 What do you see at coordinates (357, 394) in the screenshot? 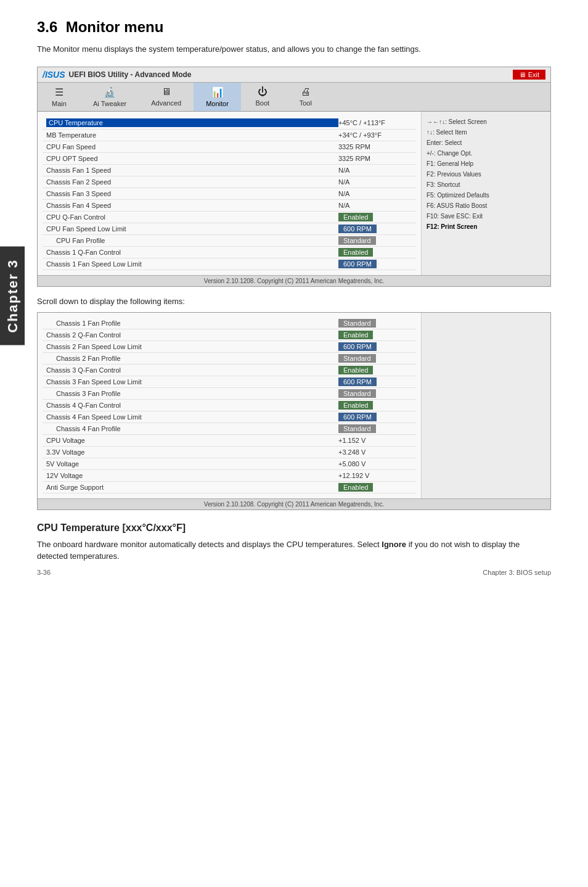
I see `c3-profile-badge: Standard` at bounding box center [357, 394].